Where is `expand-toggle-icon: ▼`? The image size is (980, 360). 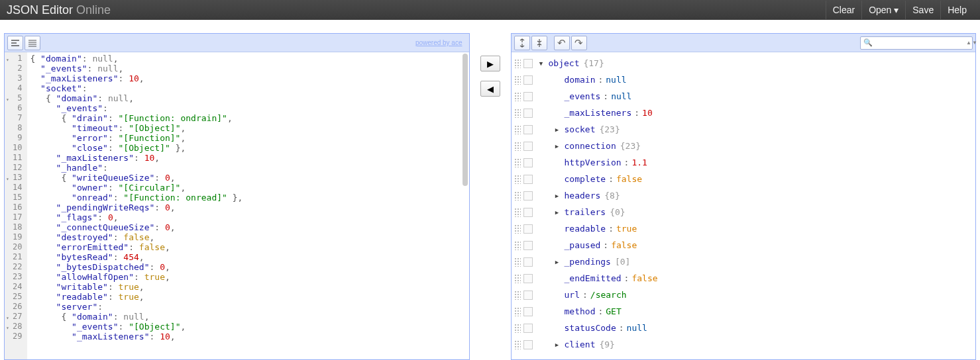 expand-toggle-icon: ▼ is located at coordinates (541, 64).